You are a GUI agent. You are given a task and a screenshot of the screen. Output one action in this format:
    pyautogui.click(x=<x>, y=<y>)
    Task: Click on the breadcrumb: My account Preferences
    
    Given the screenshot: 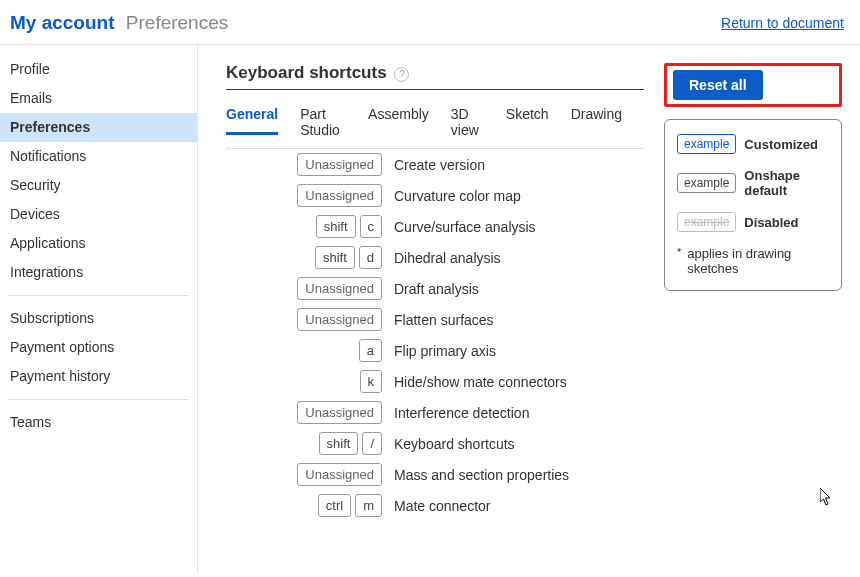 What is the action you would take?
    pyautogui.click(x=119, y=23)
    